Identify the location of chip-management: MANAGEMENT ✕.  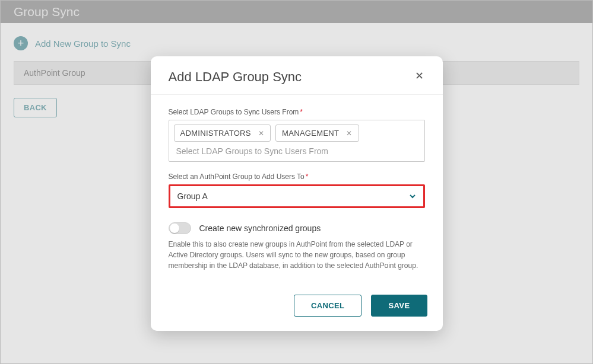
(317, 133).